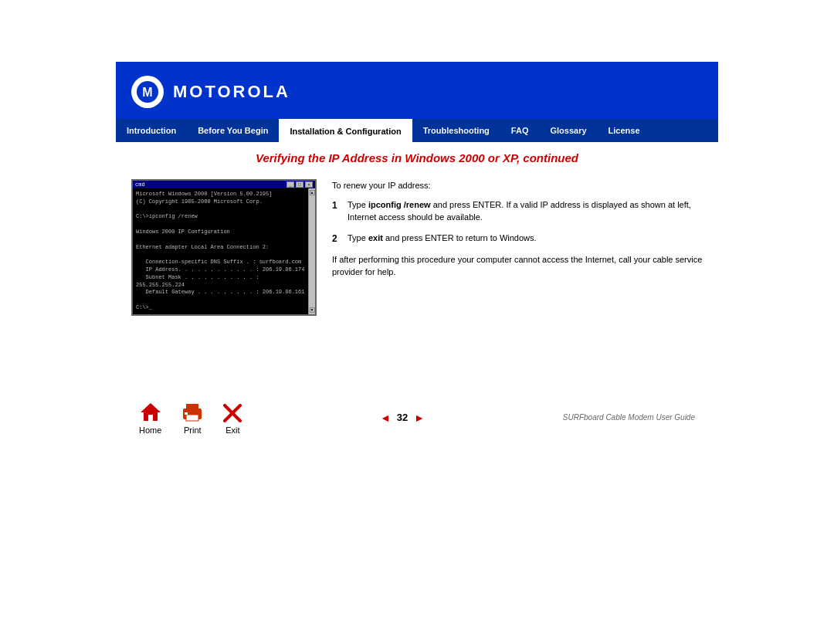 The height and width of the screenshot is (644, 834). Describe the element at coordinates (224, 185) in the screenshot. I see `cmd-titlebar: cmd _ □ ×` at that location.